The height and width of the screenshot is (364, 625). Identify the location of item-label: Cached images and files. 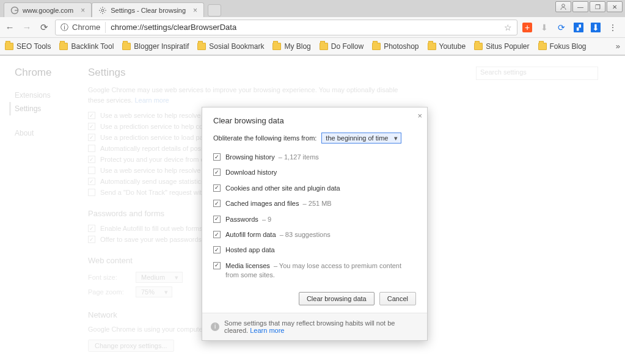
(262, 203).